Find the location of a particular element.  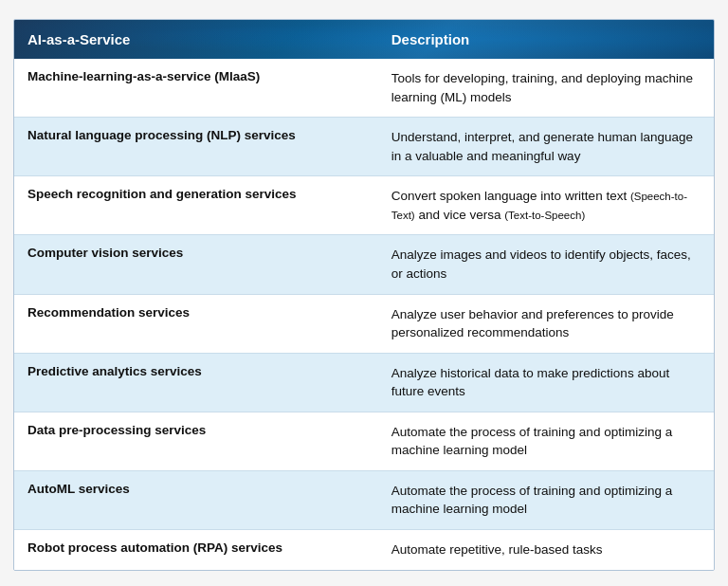

service-name-cell: Predictive analytics services is located at coordinates (196, 382).